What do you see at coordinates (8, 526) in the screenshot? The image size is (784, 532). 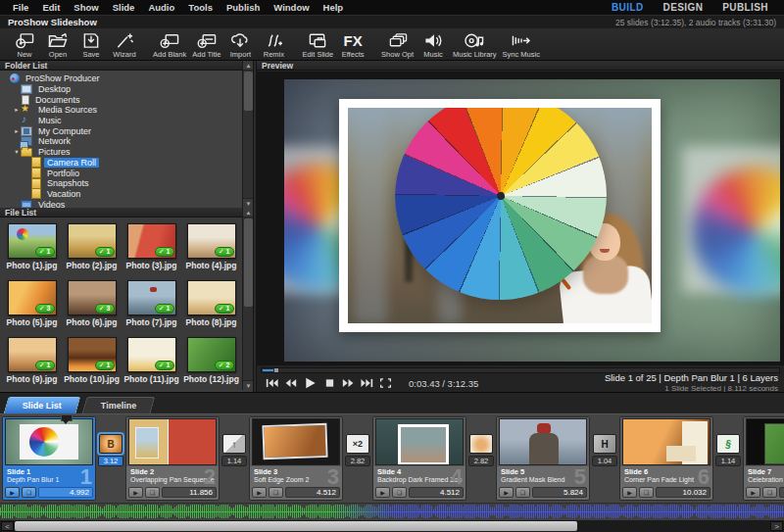 I see `scroll-left-icon: <` at bounding box center [8, 526].